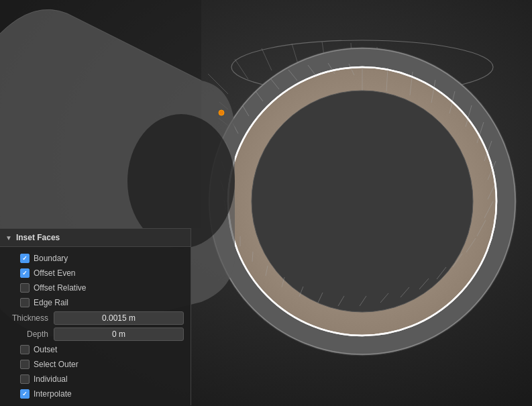 The height and width of the screenshot is (406, 532). Describe the element at coordinates (95, 350) in the screenshot. I see `outset-row: Outset` at that location.